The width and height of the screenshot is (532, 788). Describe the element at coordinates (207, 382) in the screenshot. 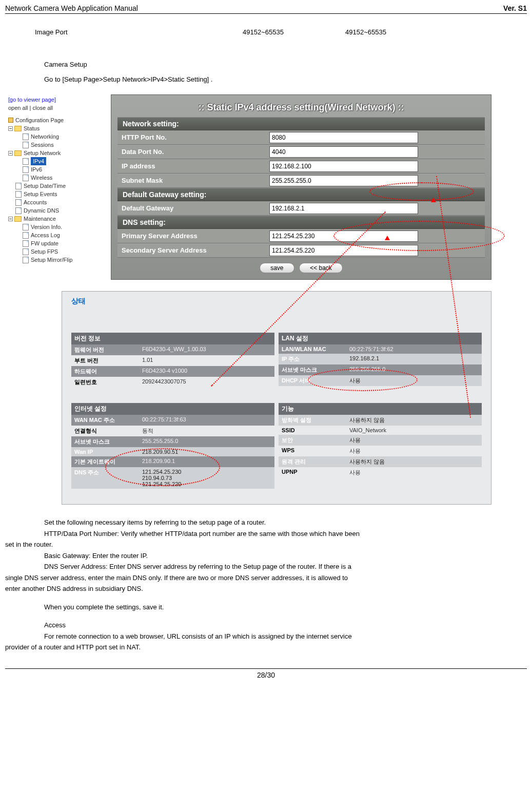

I see `serial-value: 20924423007075` at that location.